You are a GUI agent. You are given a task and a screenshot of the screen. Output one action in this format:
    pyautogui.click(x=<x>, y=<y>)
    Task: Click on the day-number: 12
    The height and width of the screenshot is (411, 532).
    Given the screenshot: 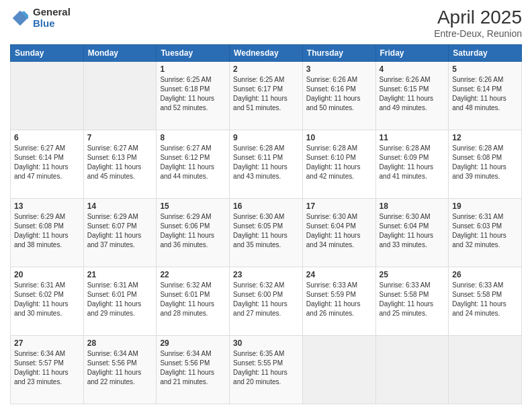 What is the action you would take?
    pyautogui.click(x=485, y=138)
    